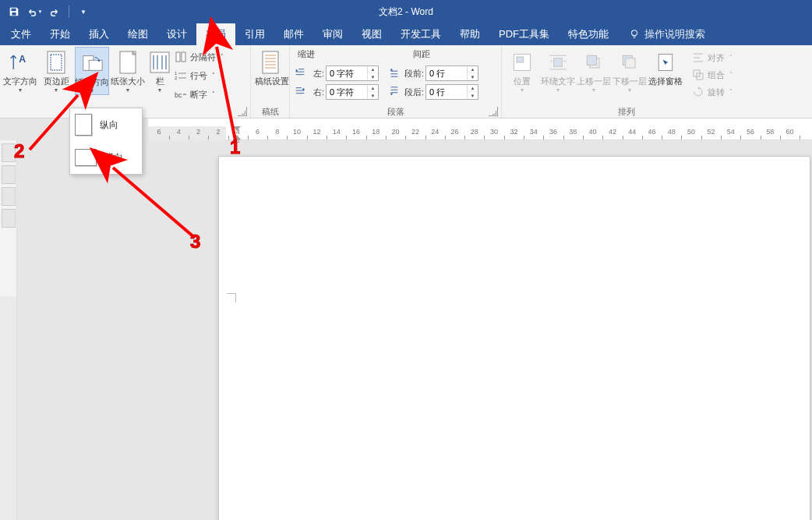 This screenshot has width=812, height=520. I want to click on tab-view: 视图, so click(372, 34).